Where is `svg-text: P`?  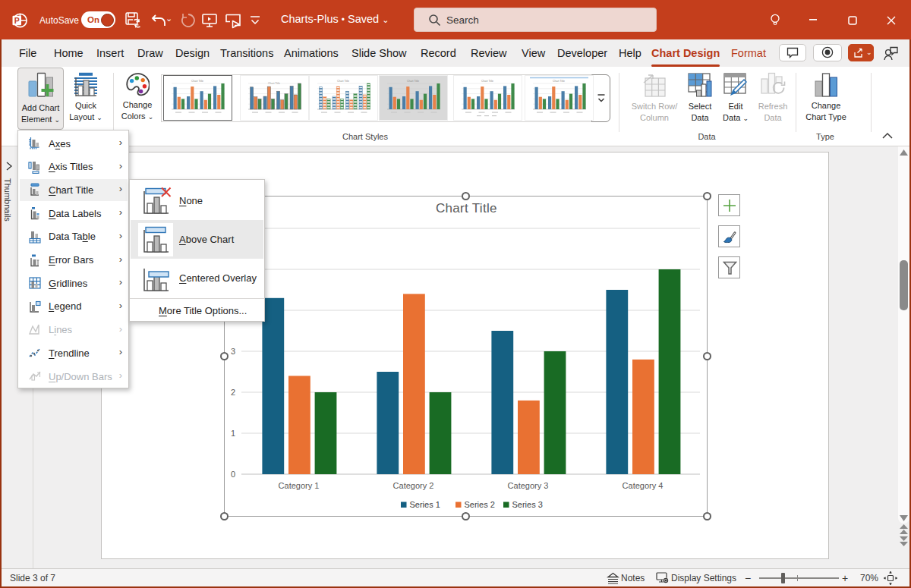
svg-text: P is located at coordinates (17, 20).